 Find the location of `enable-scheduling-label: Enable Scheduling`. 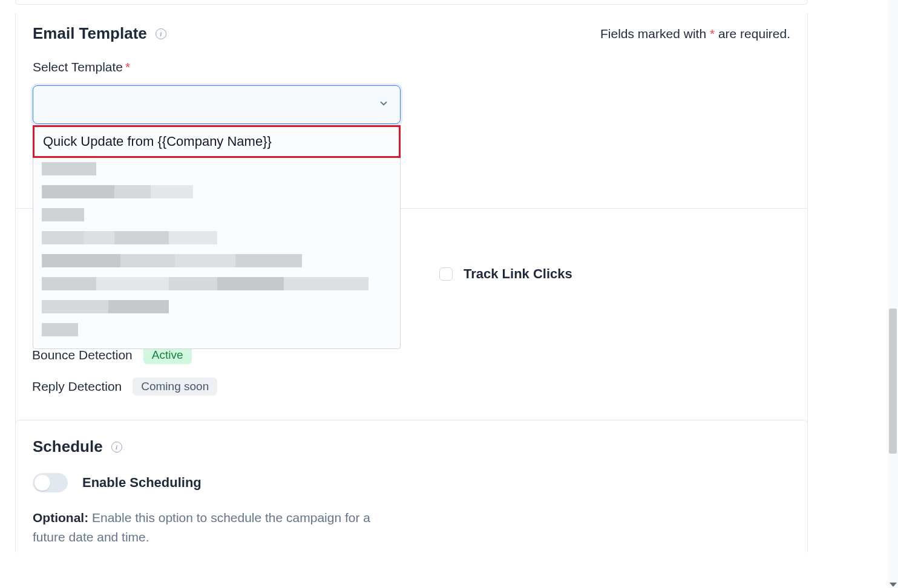

enable-scheduling-label: Enable Scheduling is located at coordinates (142, 483).